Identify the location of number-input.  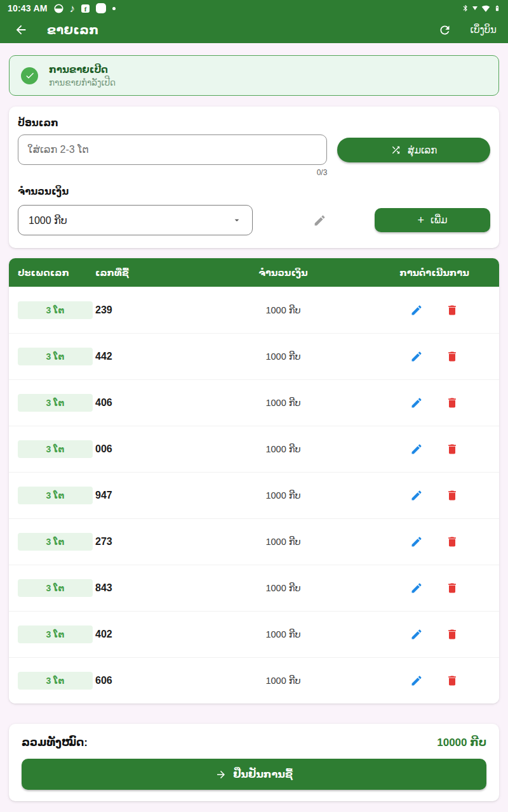
(173, 150).